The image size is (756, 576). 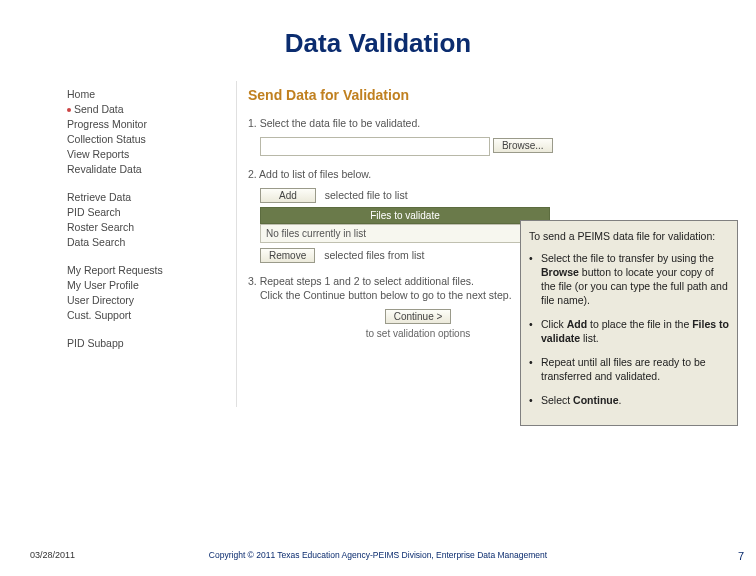 What do you see at coordinates (147, 220) in the screenshot?
I see `sidebar-group: Retrieve Data PID Search Roster Search D…` at bounding box center [147, 220].